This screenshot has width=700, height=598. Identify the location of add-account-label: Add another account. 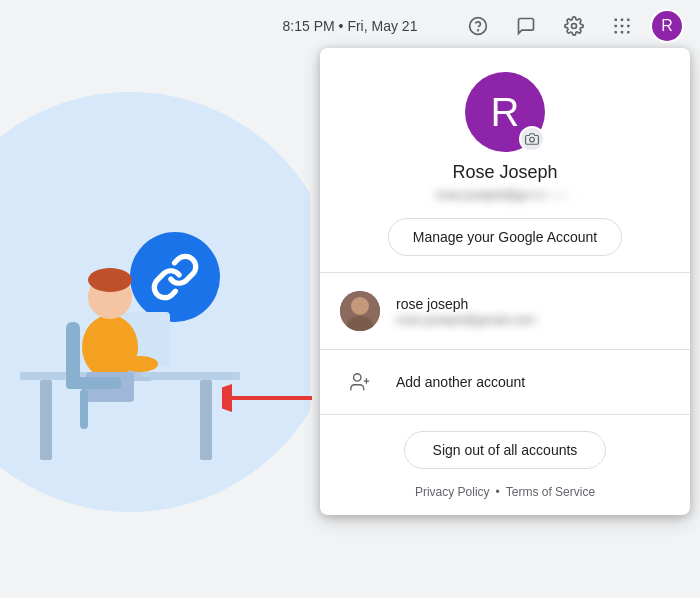
(460, 382).